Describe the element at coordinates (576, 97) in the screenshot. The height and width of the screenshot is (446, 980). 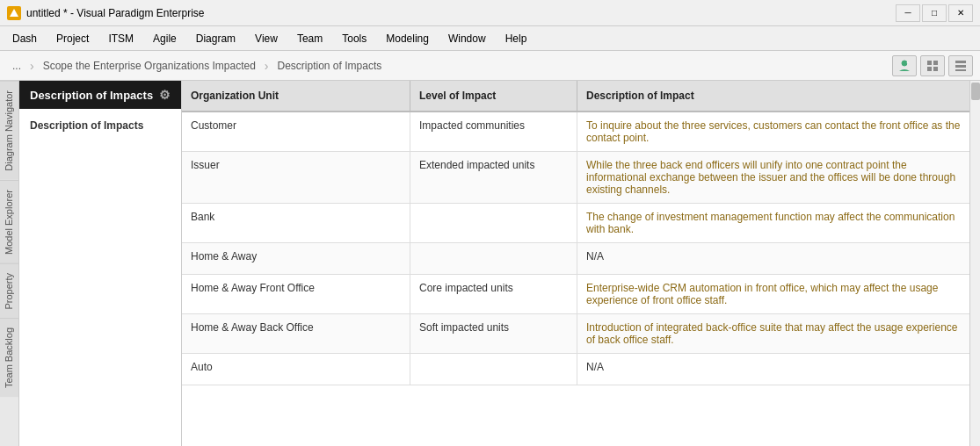
I see `table-header: Organization Unit Level of Impact Descri…` at that location.